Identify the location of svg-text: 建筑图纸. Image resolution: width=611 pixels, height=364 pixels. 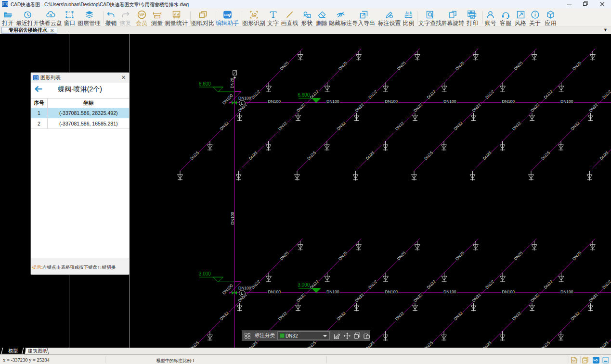
(38, 351).